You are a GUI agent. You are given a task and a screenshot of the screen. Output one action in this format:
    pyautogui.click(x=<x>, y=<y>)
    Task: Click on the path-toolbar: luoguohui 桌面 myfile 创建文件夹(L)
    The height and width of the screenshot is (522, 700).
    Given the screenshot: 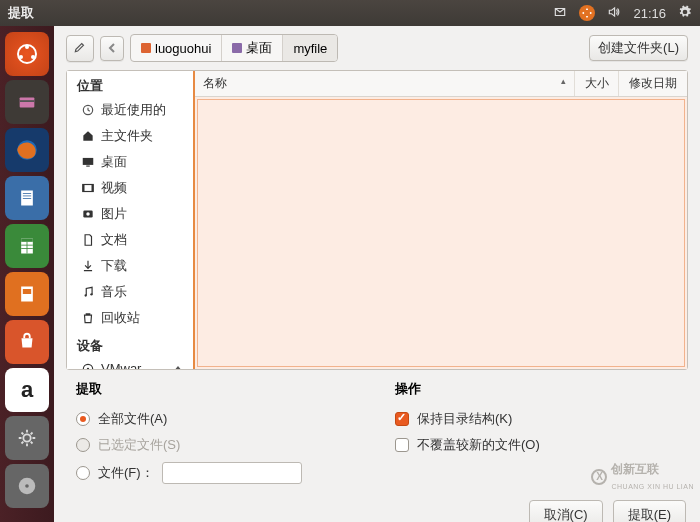 What is the action you would take?
    pyautogui.click(x=377, y=48)
    